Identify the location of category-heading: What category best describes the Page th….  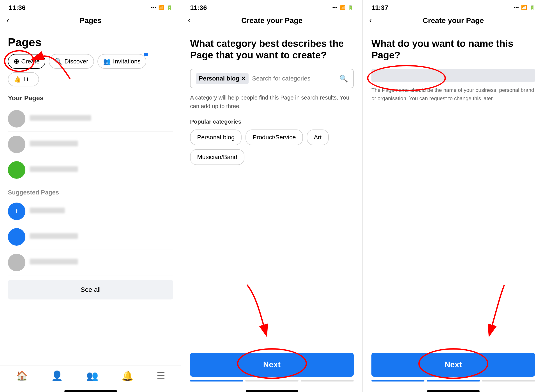
(272, 49).